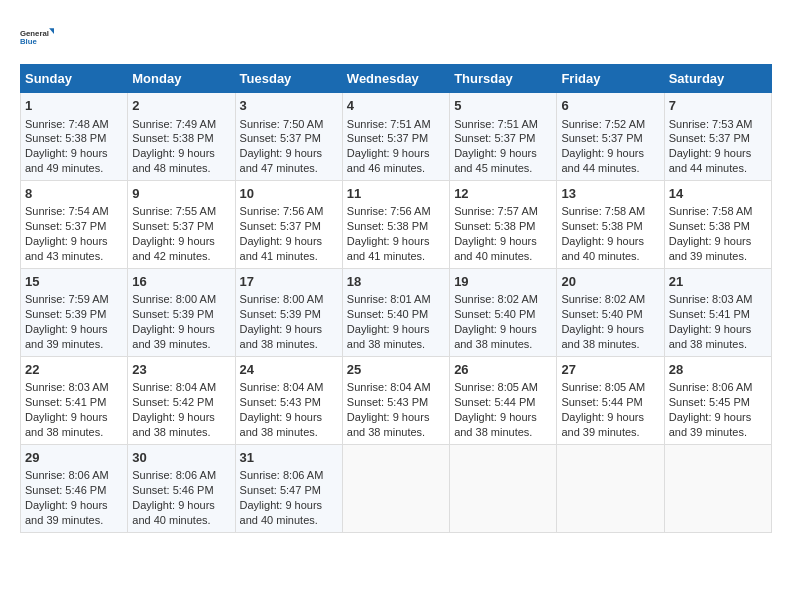  What do you see at coordinates (29, 42) in the screenshot?
I see `svg-text: Blue` at bounding box center [29, 42].